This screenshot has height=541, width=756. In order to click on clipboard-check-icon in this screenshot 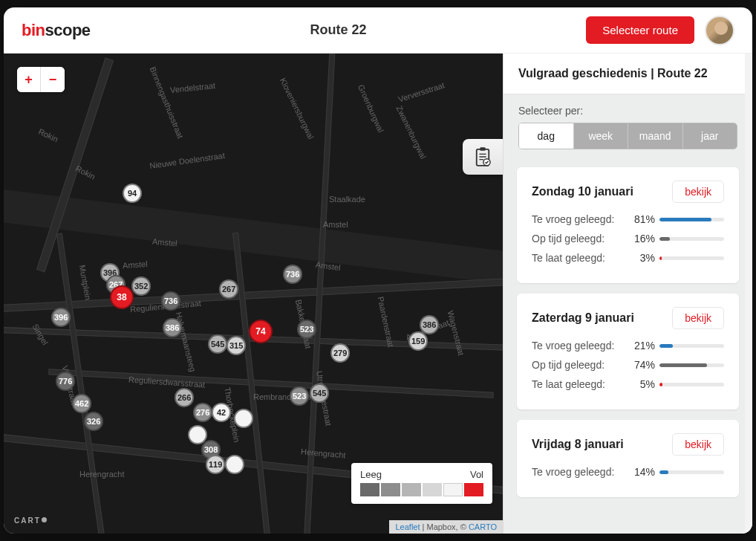, I will do `click(483, 157)`.